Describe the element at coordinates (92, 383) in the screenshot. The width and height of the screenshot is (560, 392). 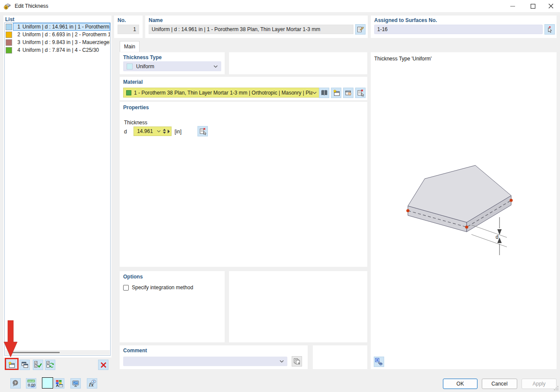
I see `formula-button: fx` at that location.